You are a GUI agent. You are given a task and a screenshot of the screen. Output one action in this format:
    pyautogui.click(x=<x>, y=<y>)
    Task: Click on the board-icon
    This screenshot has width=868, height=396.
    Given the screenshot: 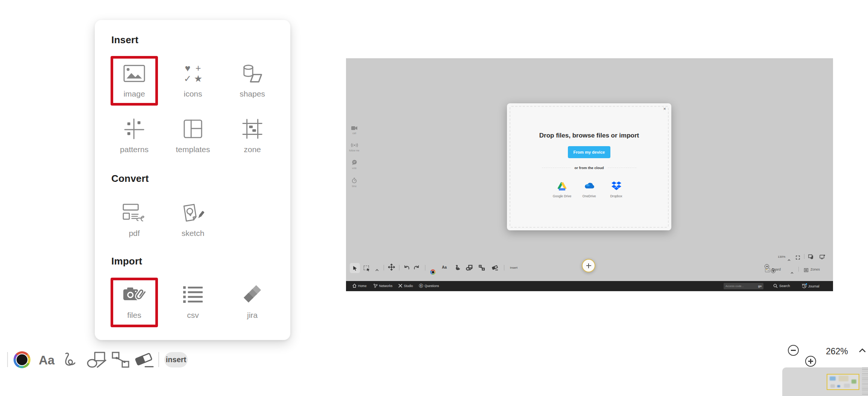 What is the action you would take?
    pyautogui.click(x=768, y=270)
    